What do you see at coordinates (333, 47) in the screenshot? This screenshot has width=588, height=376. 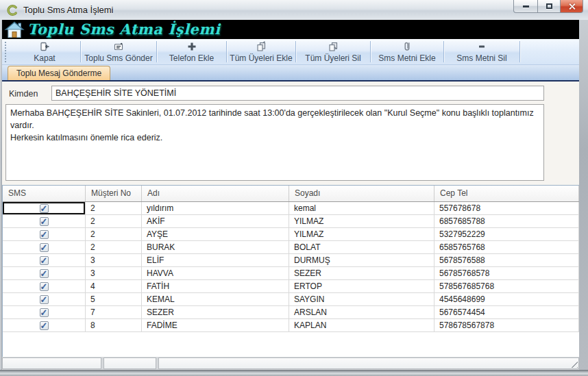 I see `copy-pages-icon` at bounding box center [333, 47].